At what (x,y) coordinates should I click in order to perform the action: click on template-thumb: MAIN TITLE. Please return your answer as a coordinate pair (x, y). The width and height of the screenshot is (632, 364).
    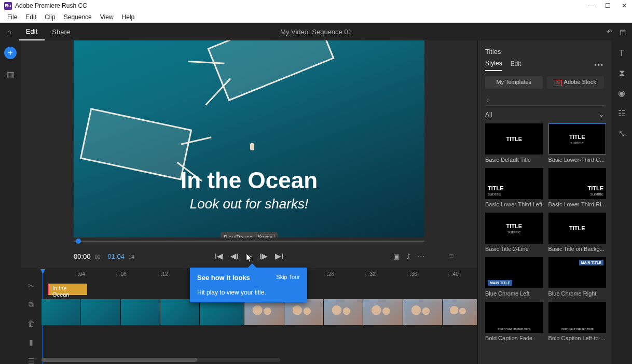
    Looking at the image, I should click on (578, 273).